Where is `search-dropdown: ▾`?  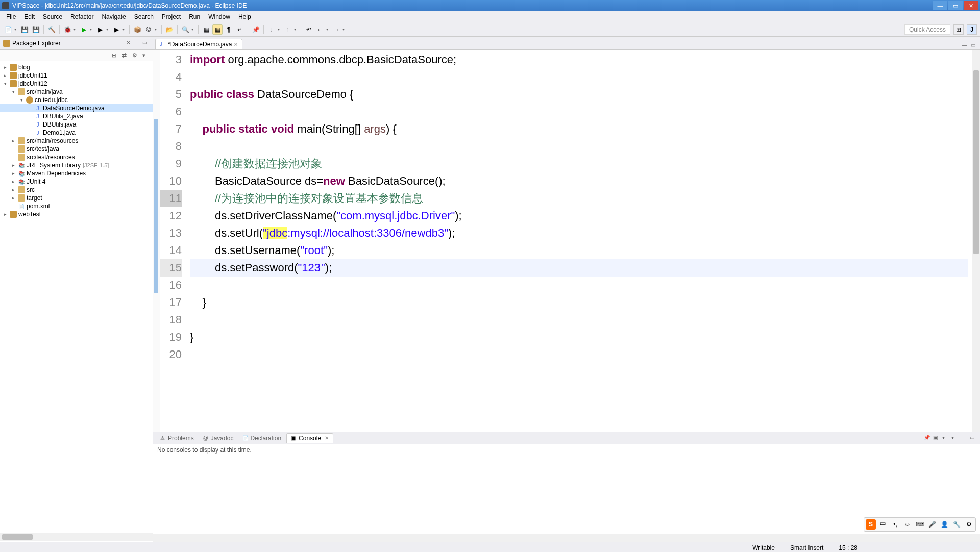 search-dropdown: ▾ is located at coordinates (193, 30).